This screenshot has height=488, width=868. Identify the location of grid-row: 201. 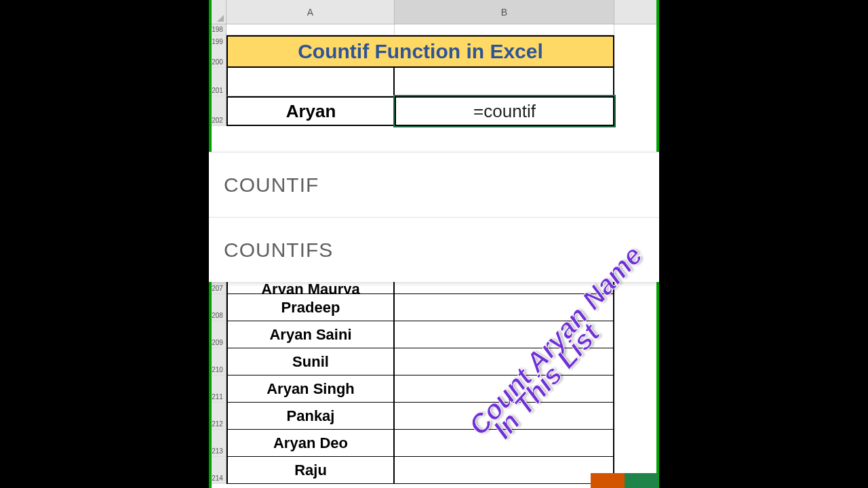
(434, 82).